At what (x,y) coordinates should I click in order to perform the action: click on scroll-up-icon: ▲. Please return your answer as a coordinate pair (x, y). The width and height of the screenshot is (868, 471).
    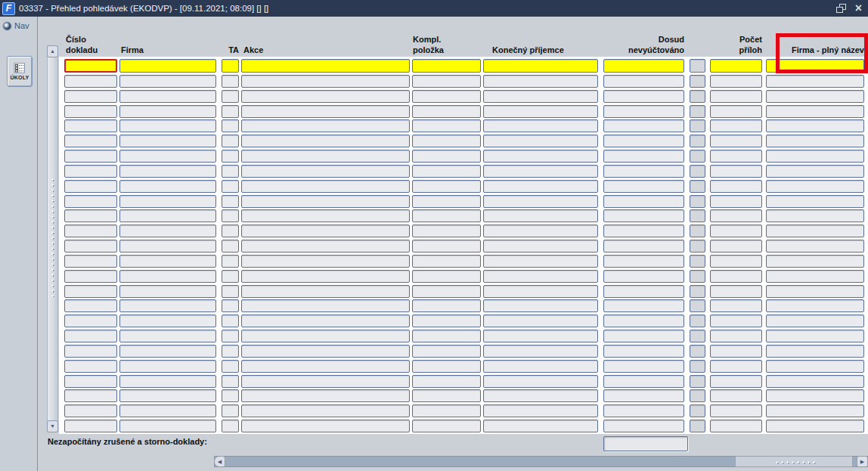
    Looking at the image, I should click on (53, 51).